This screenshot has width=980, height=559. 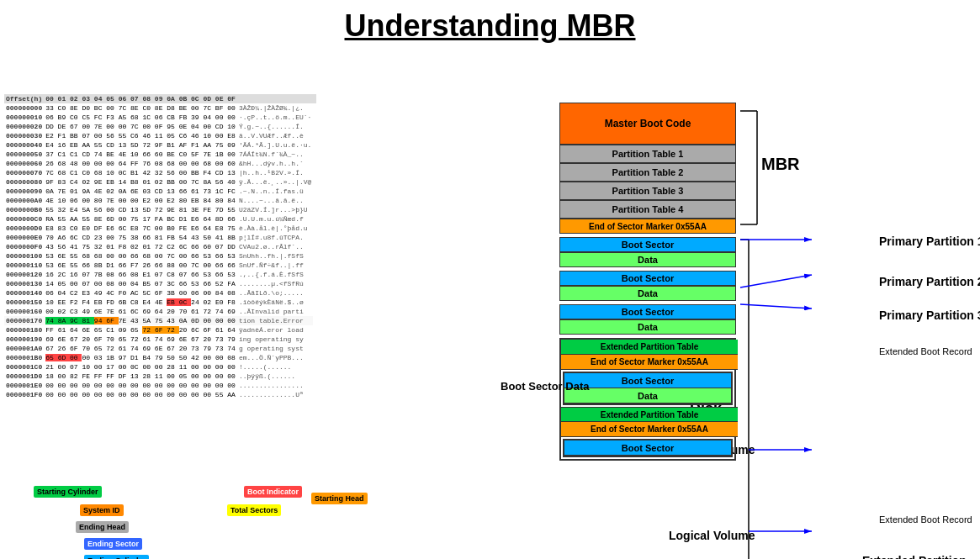 What do you see at coordinates (490, 24) in the screenshot?
I see `page-title: Understanding MBR` at bounding box center [490, 24].